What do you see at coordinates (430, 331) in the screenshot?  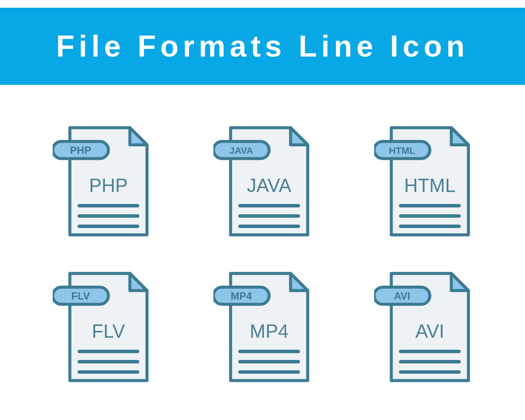 I see `file-label-text: AVI` at bounding box center [430, 331].